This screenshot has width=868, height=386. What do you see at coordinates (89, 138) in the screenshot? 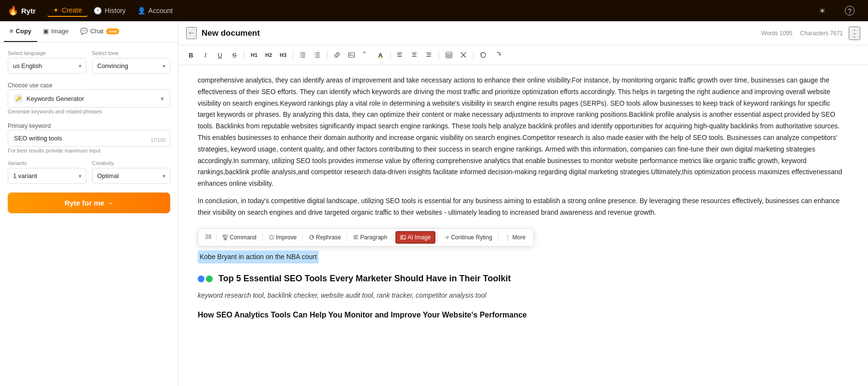
I see `keyword-input` at bounding box center [89, 138].